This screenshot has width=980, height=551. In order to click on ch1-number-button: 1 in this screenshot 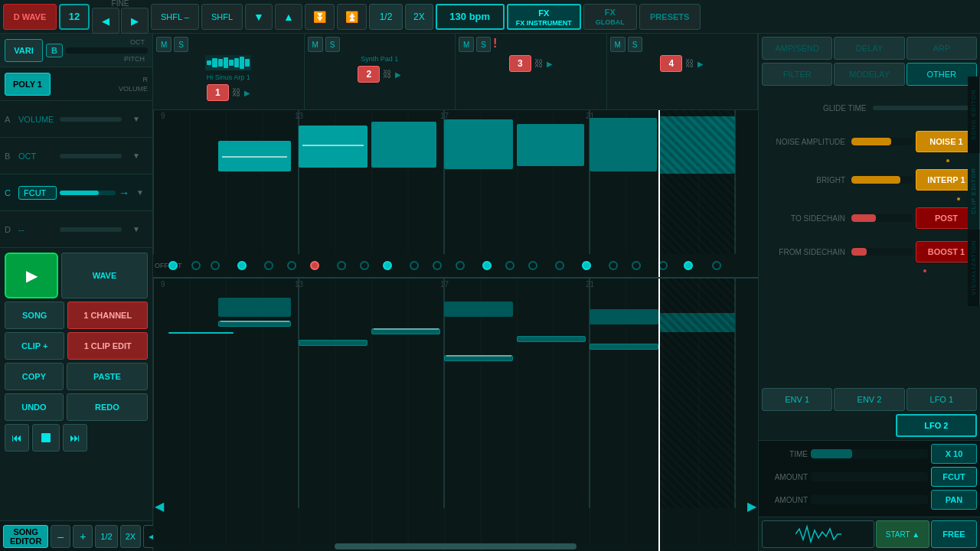, I will do `click(217, 93)`.